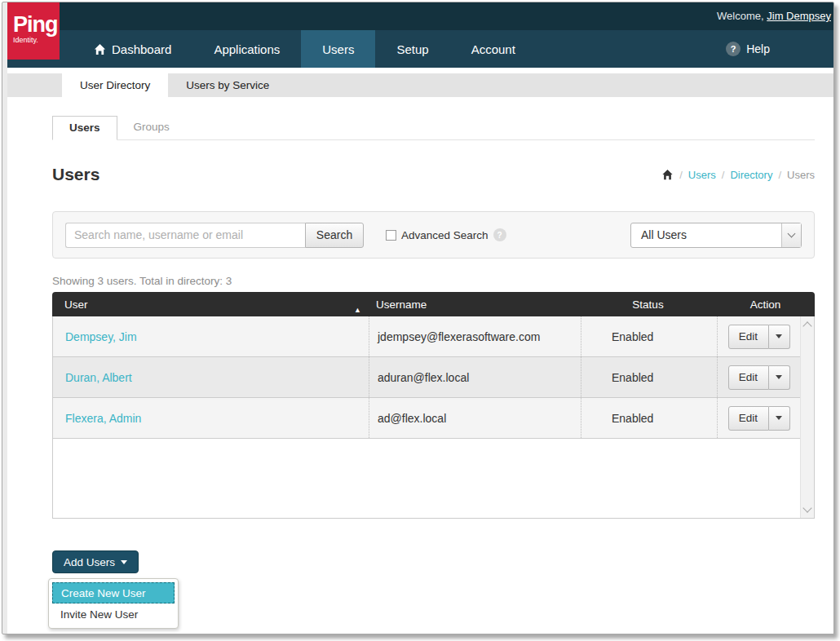  I want to click on nav-label: Applications, so click(246, 49).